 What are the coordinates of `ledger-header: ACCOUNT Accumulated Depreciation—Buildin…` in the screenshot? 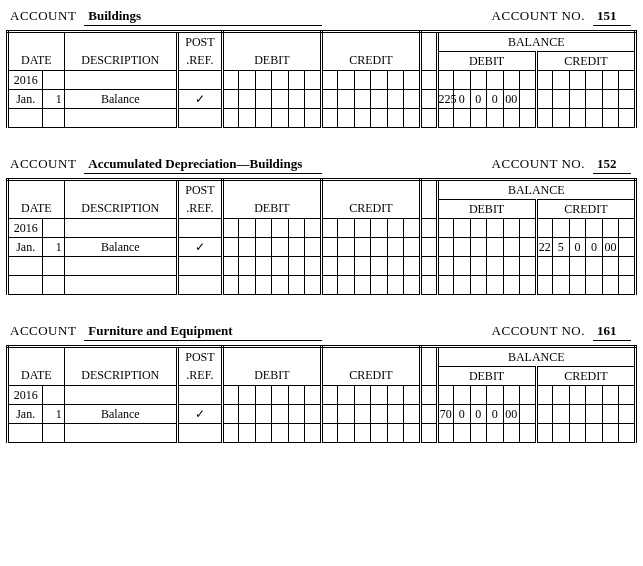 It's located at (322, 167).